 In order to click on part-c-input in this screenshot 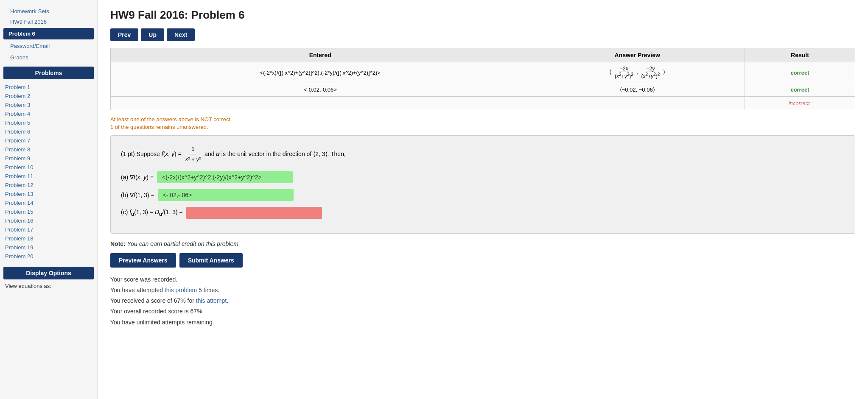, I will do `click(254, 213)`.